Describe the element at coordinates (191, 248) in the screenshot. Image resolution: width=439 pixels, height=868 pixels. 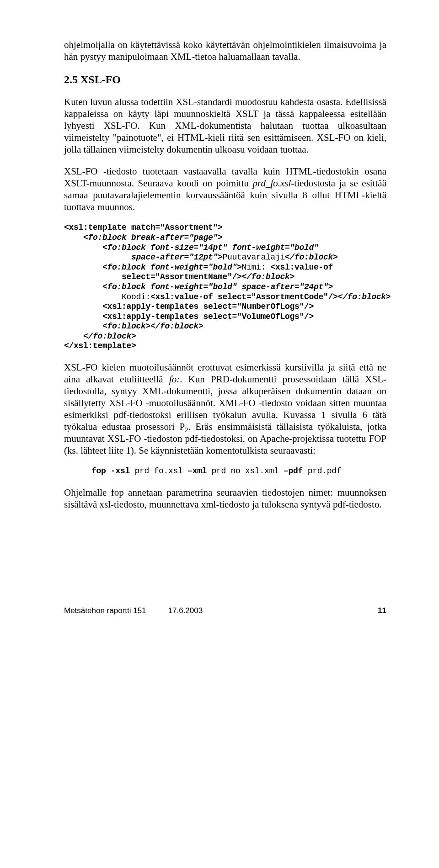
I see `code-line: <fo:block font-size="14pt" font-weight="…` at that location.